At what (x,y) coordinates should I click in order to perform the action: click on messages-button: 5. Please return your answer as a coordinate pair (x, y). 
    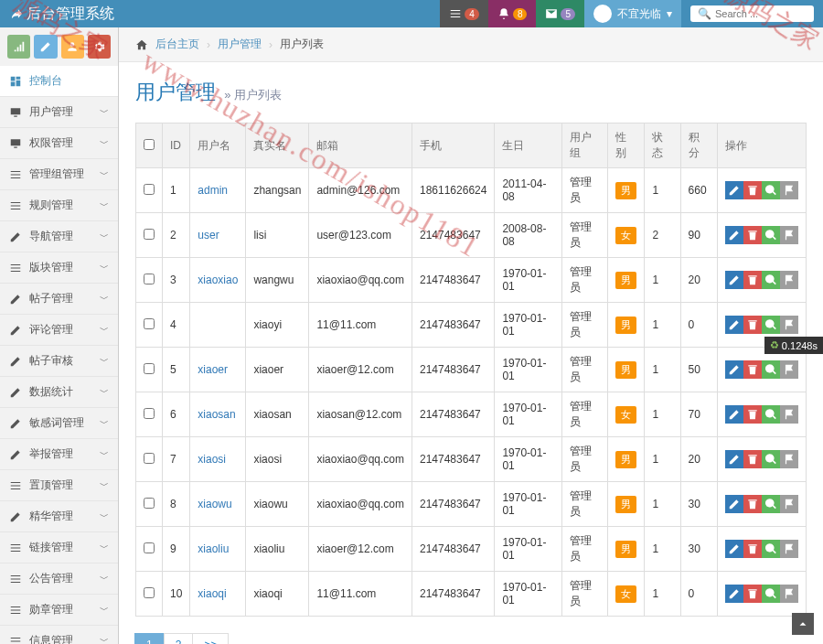
    Looking at the image, I should click on (560, 14).